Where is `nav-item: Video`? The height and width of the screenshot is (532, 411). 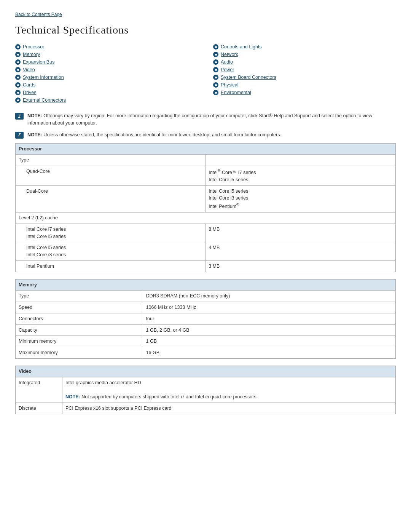 nav-item: Video is located at coordinates (107, 70).